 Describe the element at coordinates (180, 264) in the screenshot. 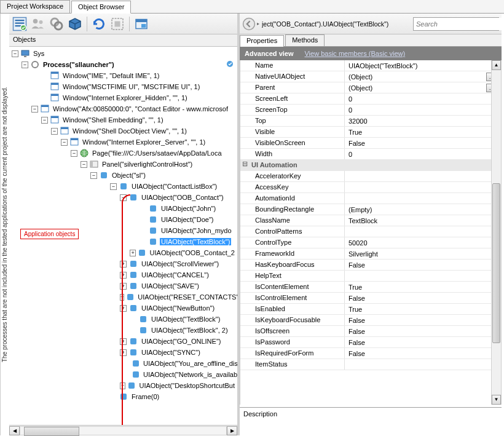

I see `tree-node: UIAObject("ScrollViewer")` at that location.